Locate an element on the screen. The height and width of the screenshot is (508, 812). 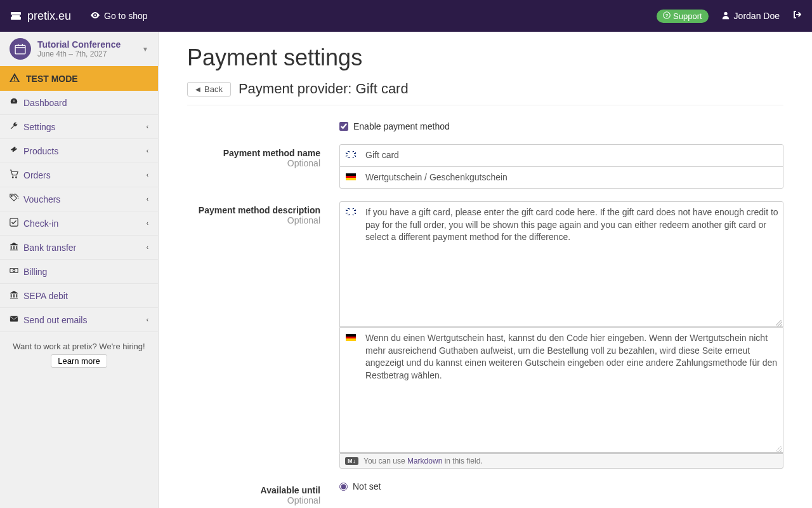
sidebar-item-dashboard: Dashboard is located at coordinates (79, 103).